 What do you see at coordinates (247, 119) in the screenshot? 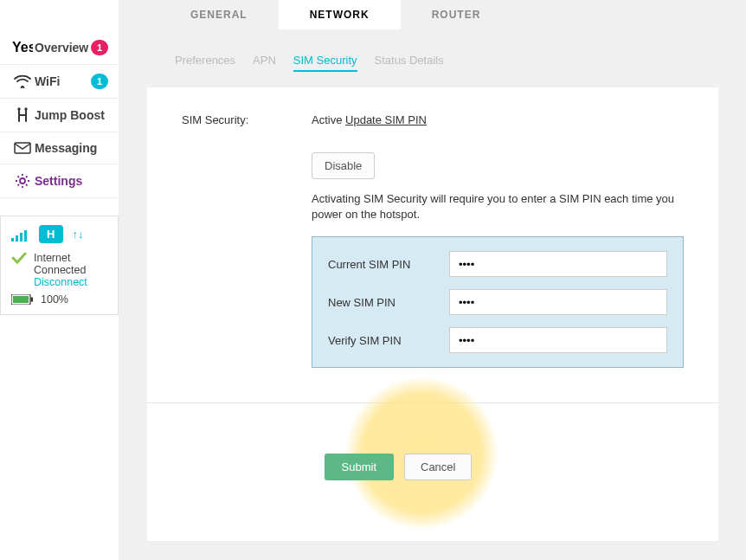
I see `sim-security-heading: SIM Security:` at bounding box center [247, 119].